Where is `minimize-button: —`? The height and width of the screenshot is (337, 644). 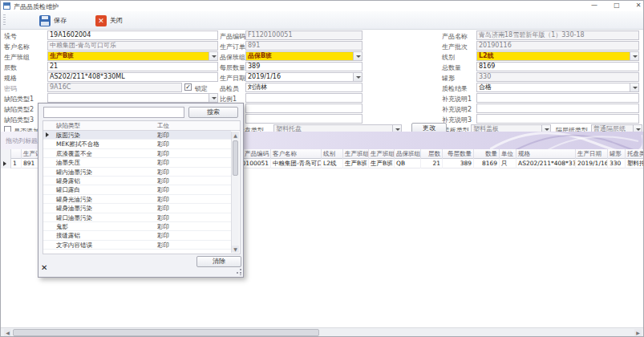 minimize-button: — is located at coordinates (594, 6).